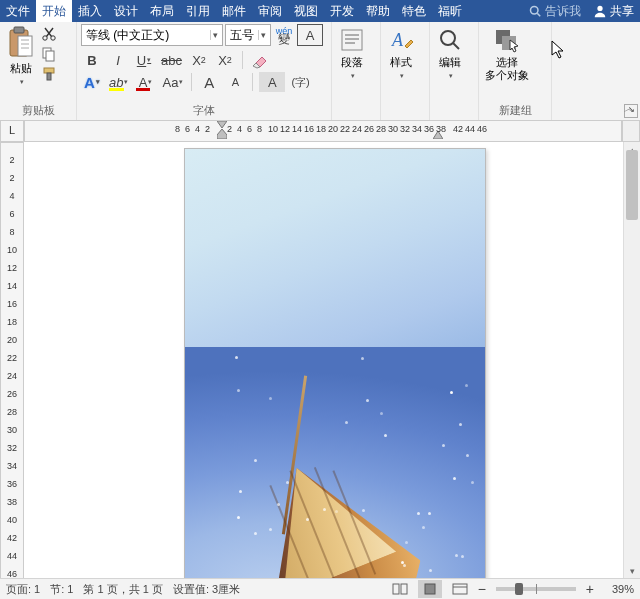 This screenshot has height=599, width=640. I want to click on scissors-icon, so click(49, 34).